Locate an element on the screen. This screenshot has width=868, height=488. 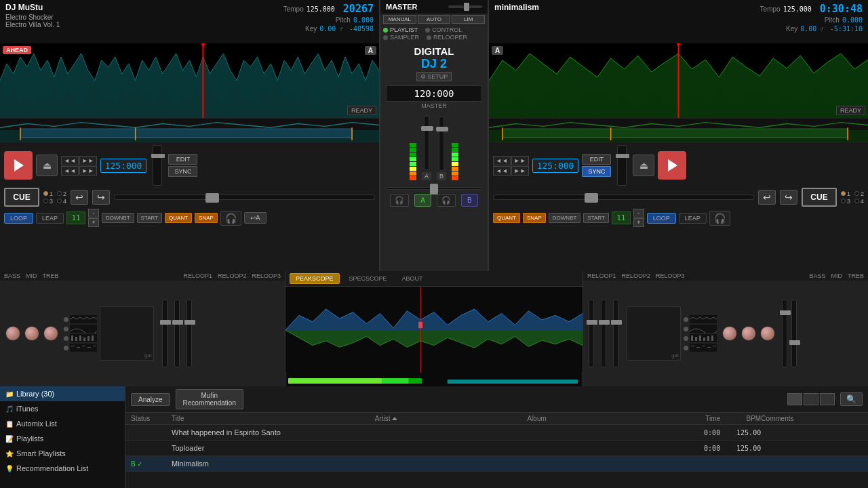
ch-fader-left is located at coordinates (427, 143).